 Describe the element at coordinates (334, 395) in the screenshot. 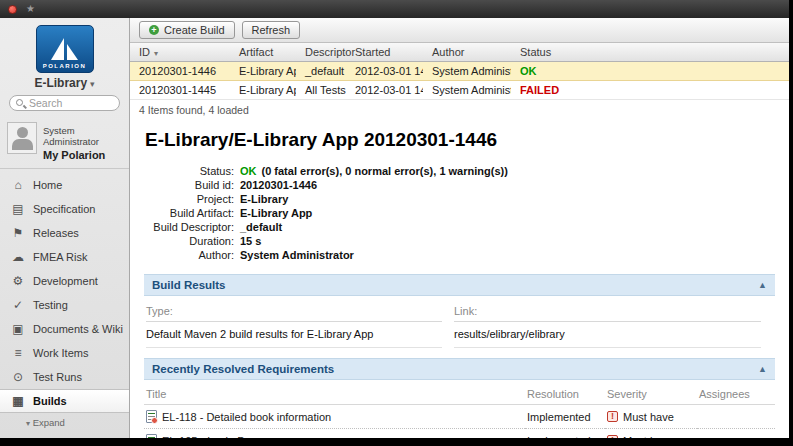

I see `req-column-title: Title` at that location.